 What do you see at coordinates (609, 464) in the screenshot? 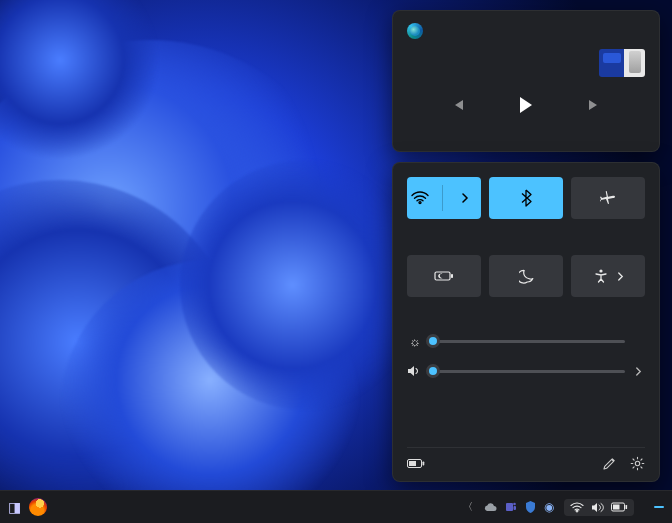
I see `pencil-icon` at bounding box center [609, 464].